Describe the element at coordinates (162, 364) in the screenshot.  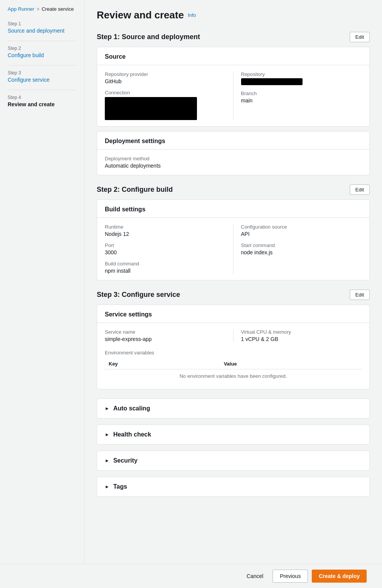
I see `env-key-col: Key` at that location.